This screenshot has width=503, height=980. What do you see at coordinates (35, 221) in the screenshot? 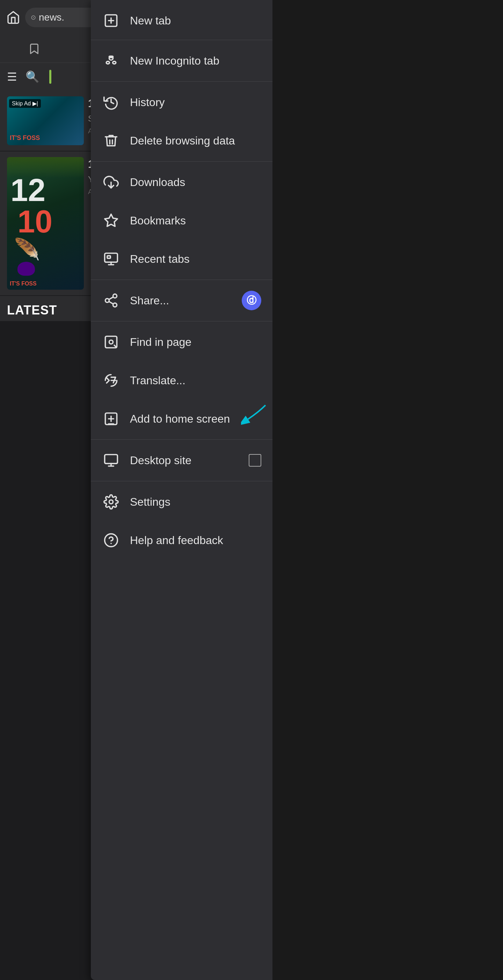
I see `red-number: 10` at bounding box center [35, 221].